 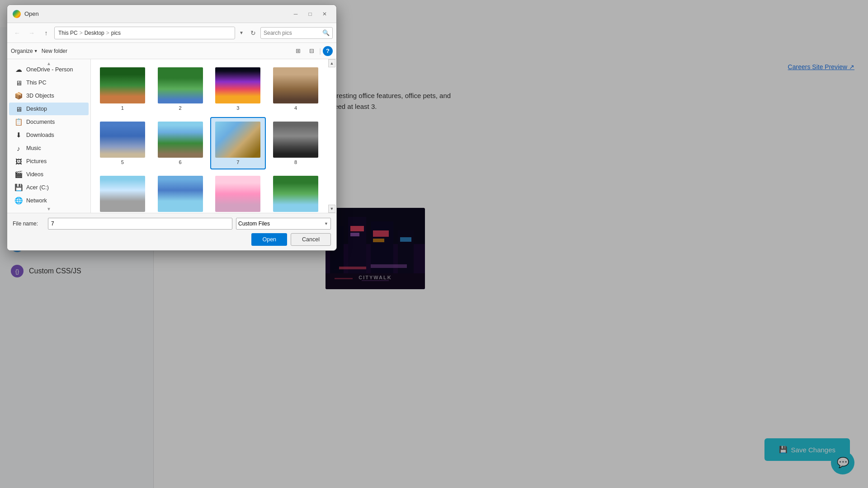 I want to click on nav-label-documents: Documents, so click(x=41, y=122).